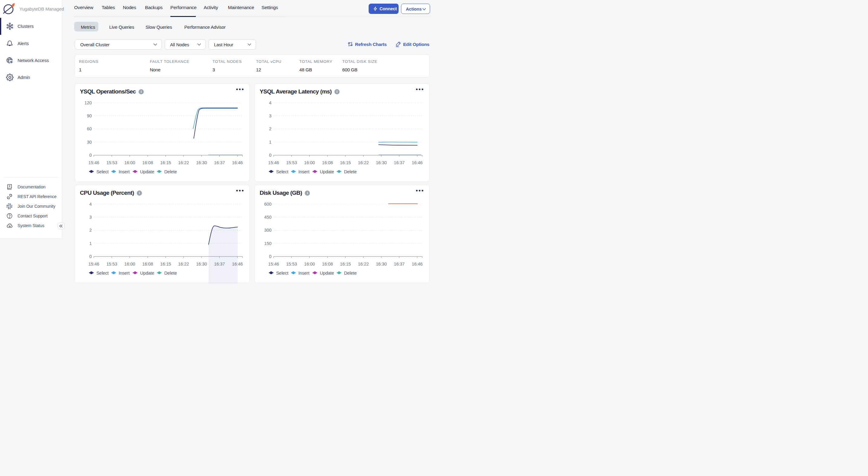  What do you see at coordinates (88, 103) in the screenshot?
I see `svg-text: 120` at bounding box center [88, 103].